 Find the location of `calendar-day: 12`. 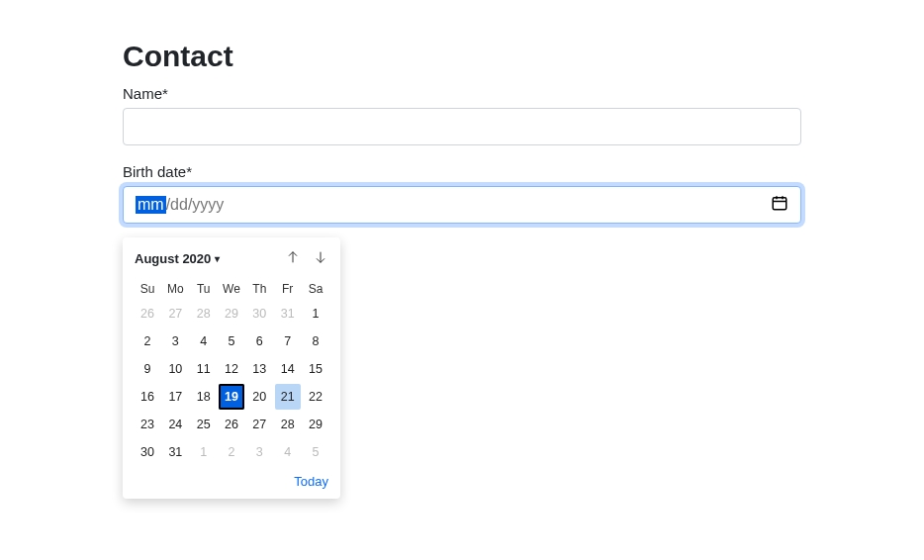

calendar-day: 12 is located at coordinates (231, 369).